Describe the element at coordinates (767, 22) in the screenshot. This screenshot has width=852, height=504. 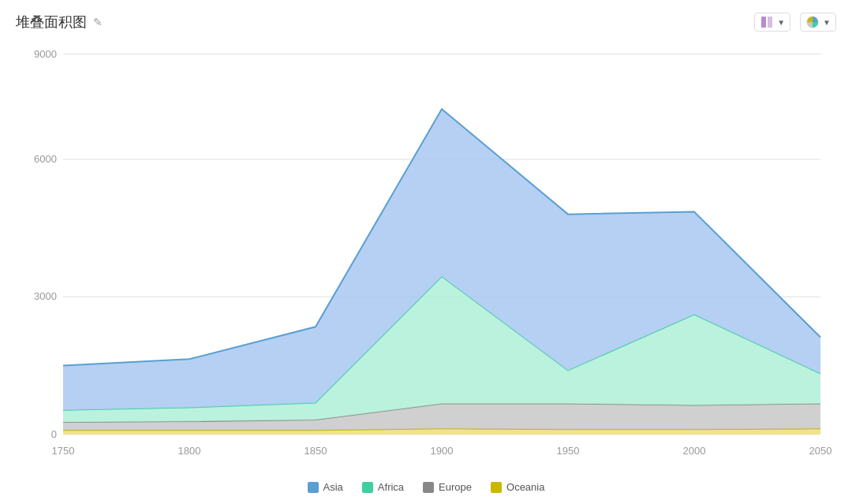
I see `layout-icon` at that location.